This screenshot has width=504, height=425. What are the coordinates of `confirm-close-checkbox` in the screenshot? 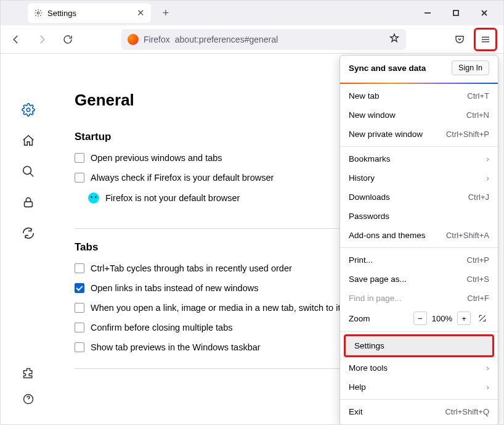 It's located at (79, 328).